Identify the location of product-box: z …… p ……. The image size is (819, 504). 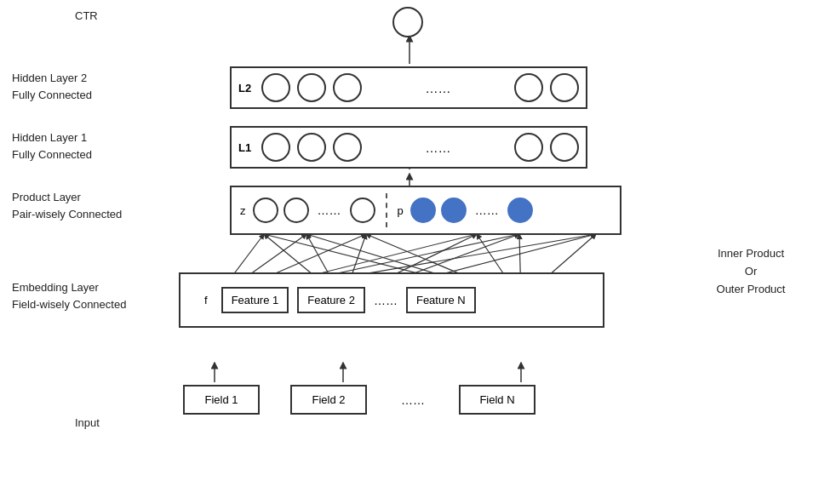
(426, 210).